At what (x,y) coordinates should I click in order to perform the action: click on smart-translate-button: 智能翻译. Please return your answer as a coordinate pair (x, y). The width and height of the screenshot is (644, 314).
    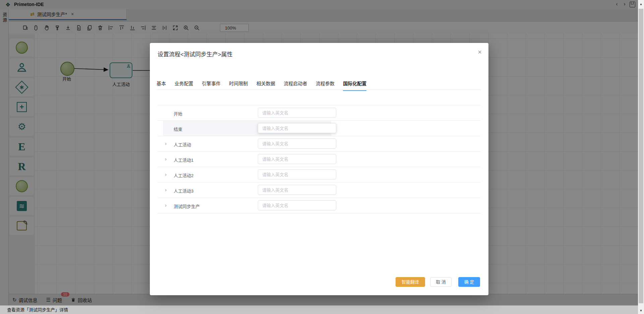
    Looking at the image, I should click on (410, 282).